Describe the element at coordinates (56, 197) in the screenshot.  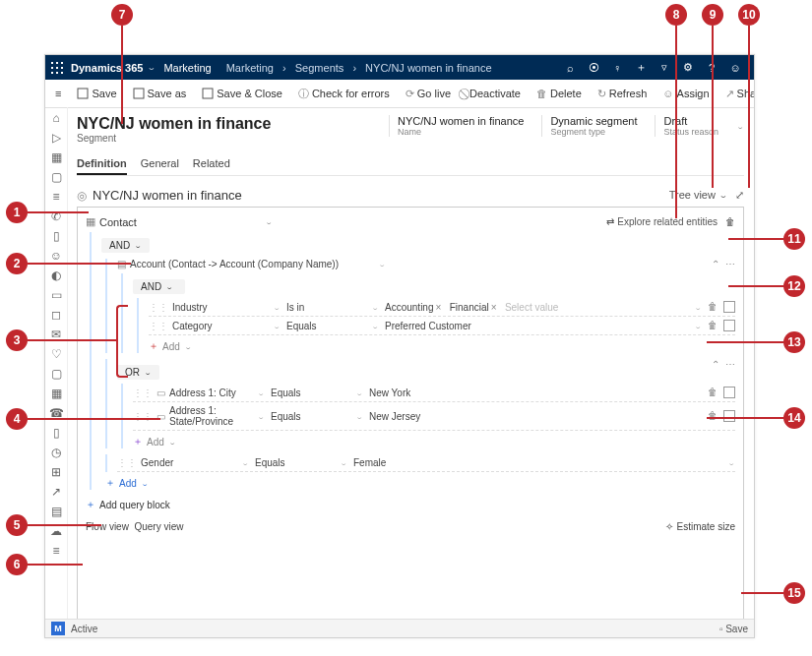
I see `bars-icon: ≡` at that location.